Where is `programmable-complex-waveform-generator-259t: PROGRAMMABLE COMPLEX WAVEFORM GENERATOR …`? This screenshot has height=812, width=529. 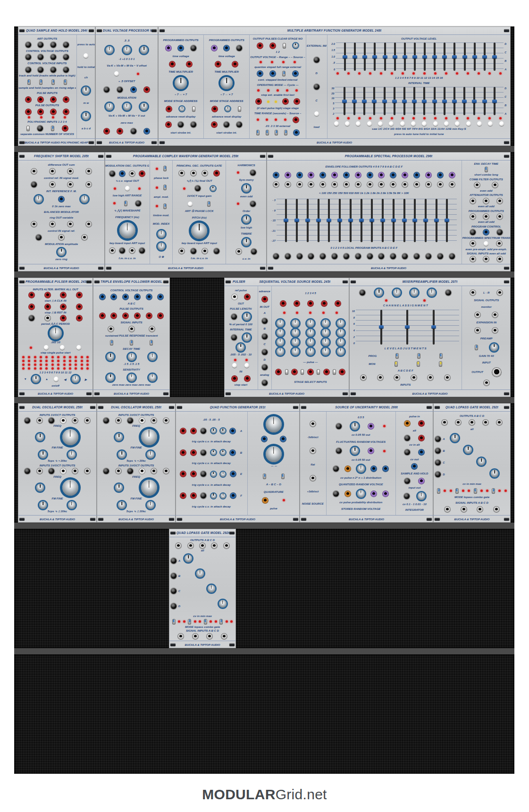 programmable-complex-waveform-generator-259t: PROGRAMMABLE COMPLEX WAVEFORM GENERATOR … is located at coordinates (186, 211).